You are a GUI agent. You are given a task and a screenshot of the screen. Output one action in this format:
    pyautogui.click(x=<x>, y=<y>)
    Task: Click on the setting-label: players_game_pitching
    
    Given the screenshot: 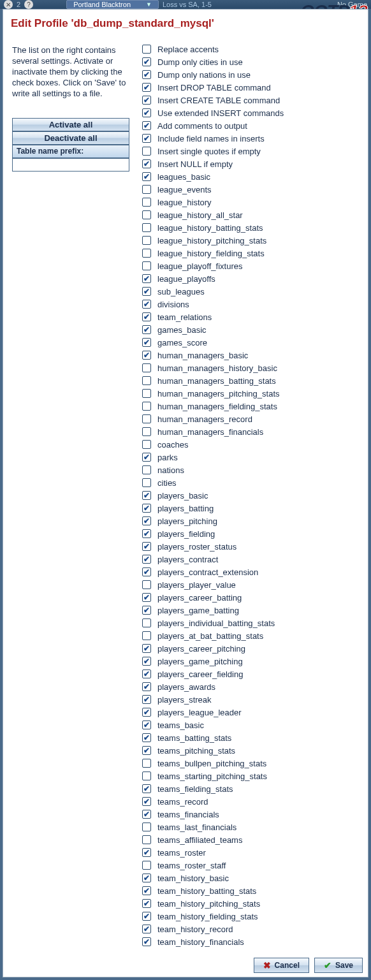 What is the action you would take?
    pyautogui.click(x=200, y=662)
    